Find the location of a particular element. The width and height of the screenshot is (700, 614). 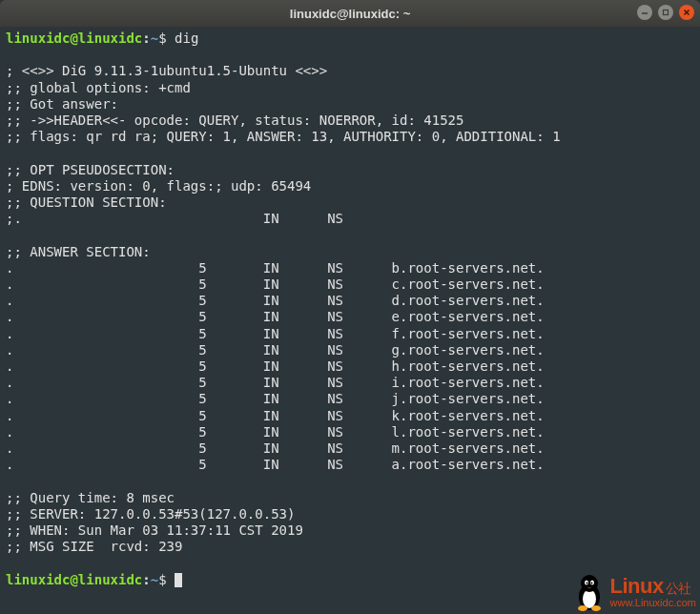

out-question: ;. IN NS is located at coordinates (175, 218).